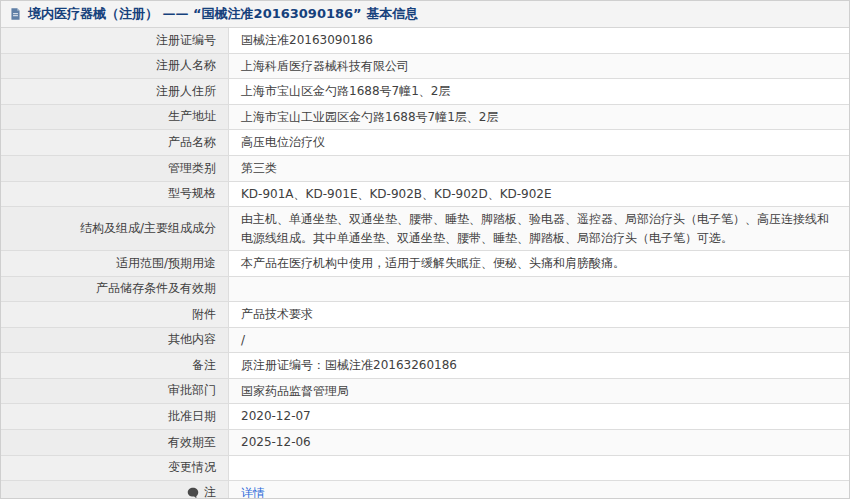  Describe the element at coordinates (425, 315) in the screenshot. I see `table-row: 附件 产品技术要求` at that location.